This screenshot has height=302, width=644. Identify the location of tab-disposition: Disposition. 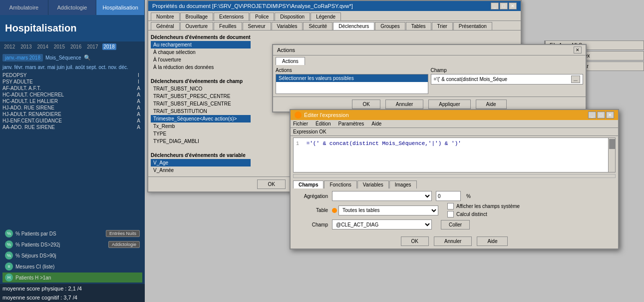
(293, 16).